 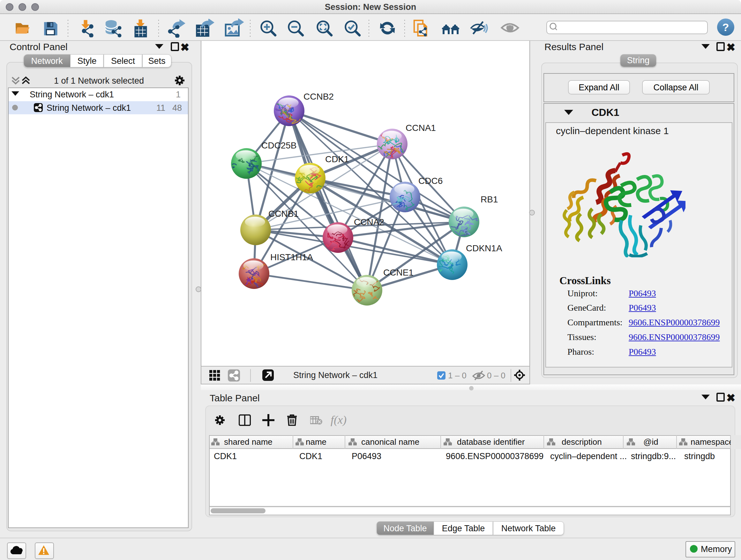 I want to click on svg-text: CDC25B, so click(x=279, y=145).